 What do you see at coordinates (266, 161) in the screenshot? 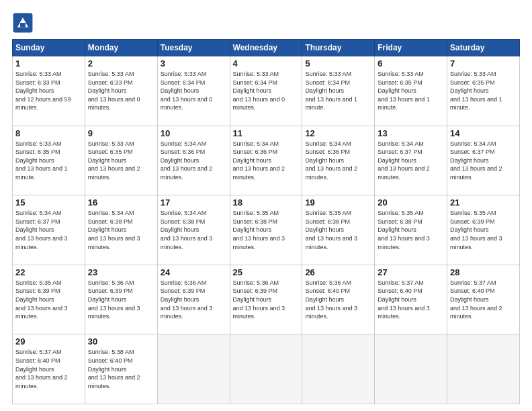
I see `calendar-cell: 11 Sunrise: 5:34 AM Sunset: 6:36 PM Dayl…` at bounding box center [266, 161].